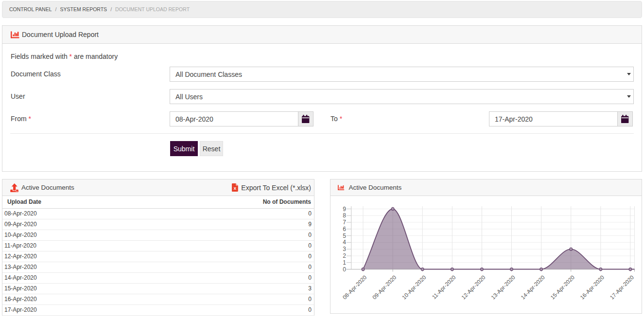  Describe the element at coordinates (344, 222) in the screenshot. I see `svg-text: 7` at that location.